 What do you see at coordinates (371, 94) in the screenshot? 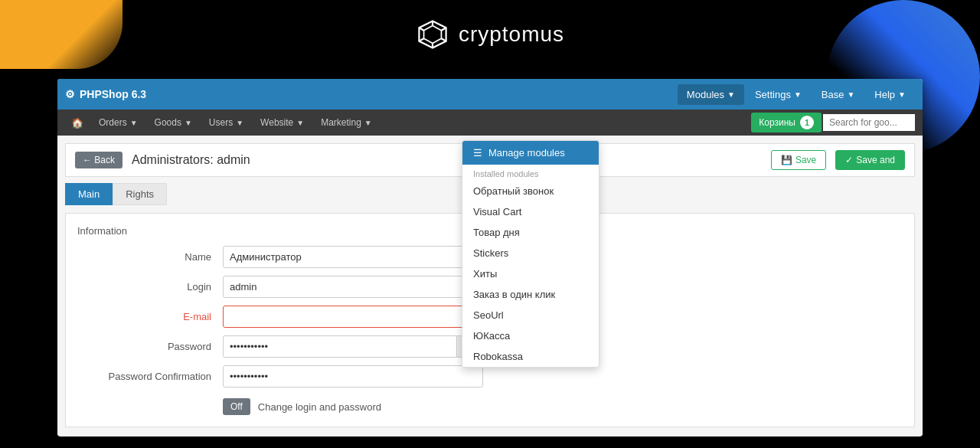
I see `brand: ⚙ PHPShop 6.3` at bounding box center [371, 94].